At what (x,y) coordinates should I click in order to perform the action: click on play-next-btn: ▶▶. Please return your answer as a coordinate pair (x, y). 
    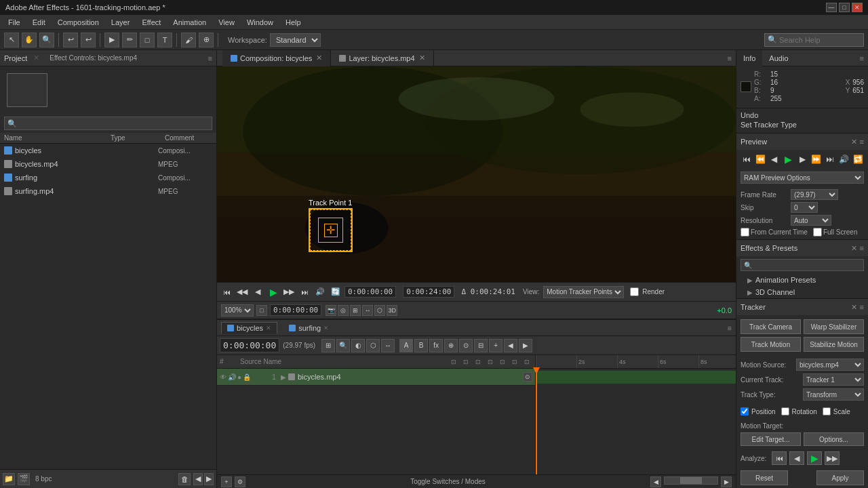
    Looking at the image, I should click on (289, 292).